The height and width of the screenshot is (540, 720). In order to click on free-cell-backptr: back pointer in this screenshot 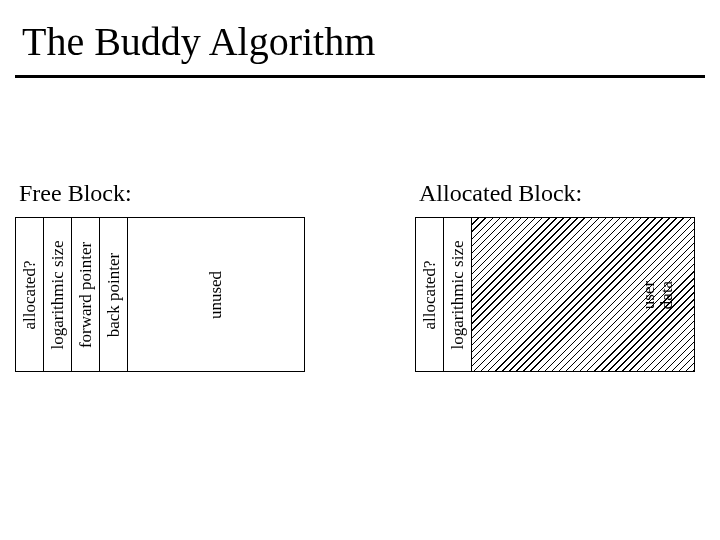, I will do `click(114, 294)`.